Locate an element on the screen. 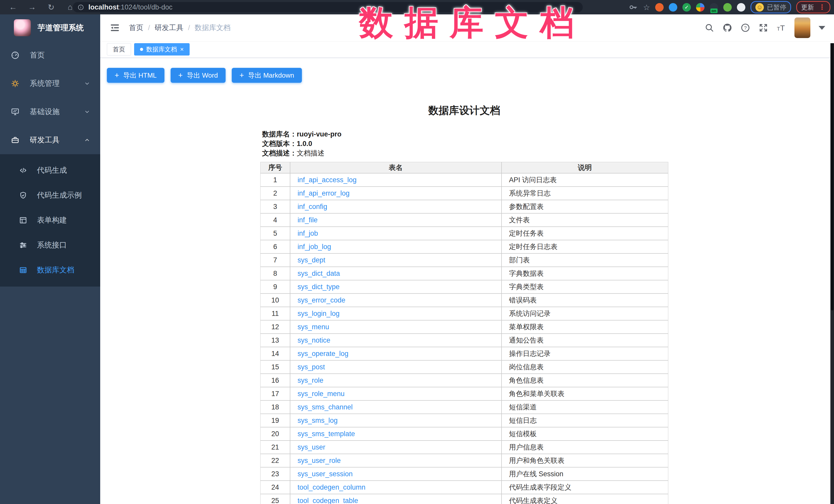 The height and width of the screenshot is (504, 834). sidebar-subitem-label: 系统接口 is located at coordinates (52, 245).